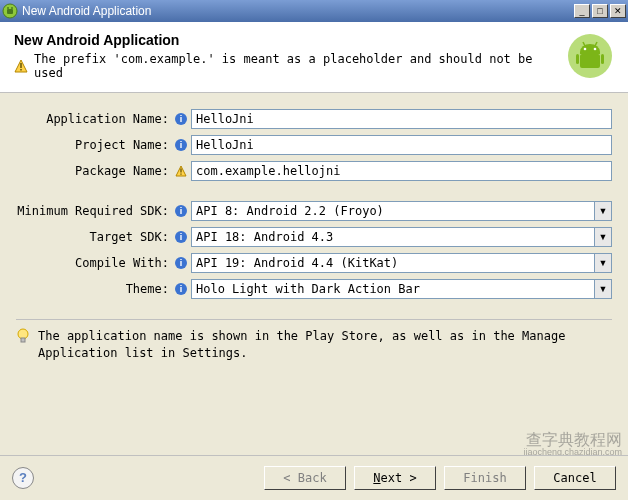 This screenshot has width=628, height=500. I want to click on window-title: New Android Application, so click(297, 11).